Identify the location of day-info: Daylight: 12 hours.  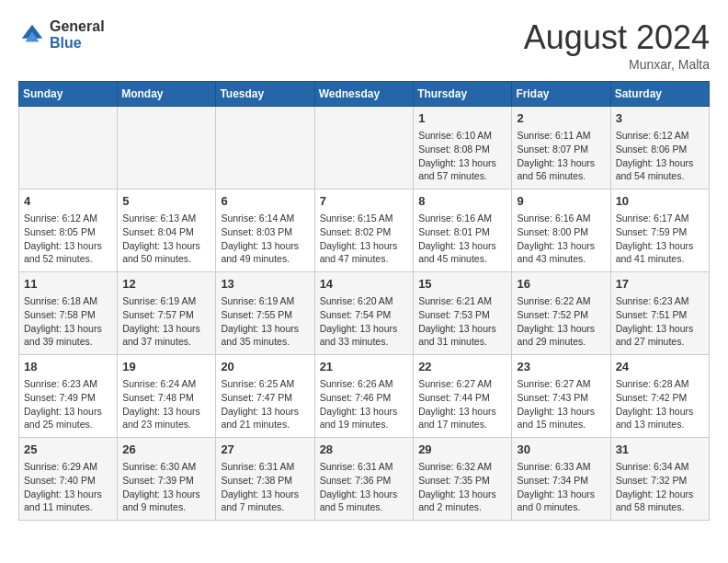
(660, 495).